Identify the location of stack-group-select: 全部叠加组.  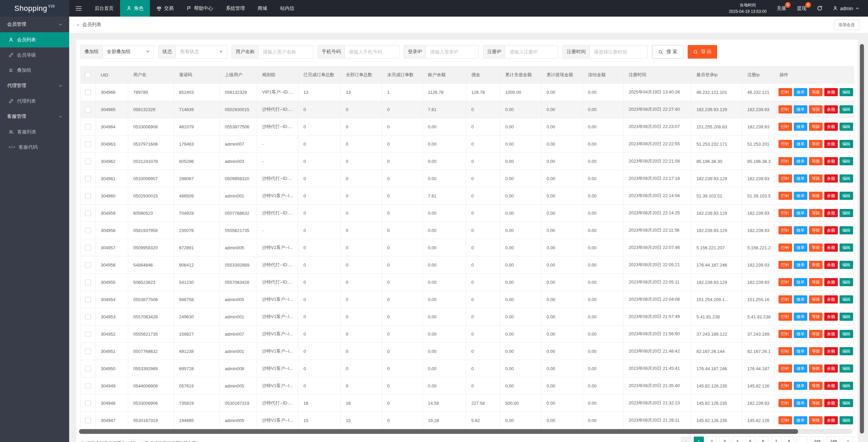
(128, 52).